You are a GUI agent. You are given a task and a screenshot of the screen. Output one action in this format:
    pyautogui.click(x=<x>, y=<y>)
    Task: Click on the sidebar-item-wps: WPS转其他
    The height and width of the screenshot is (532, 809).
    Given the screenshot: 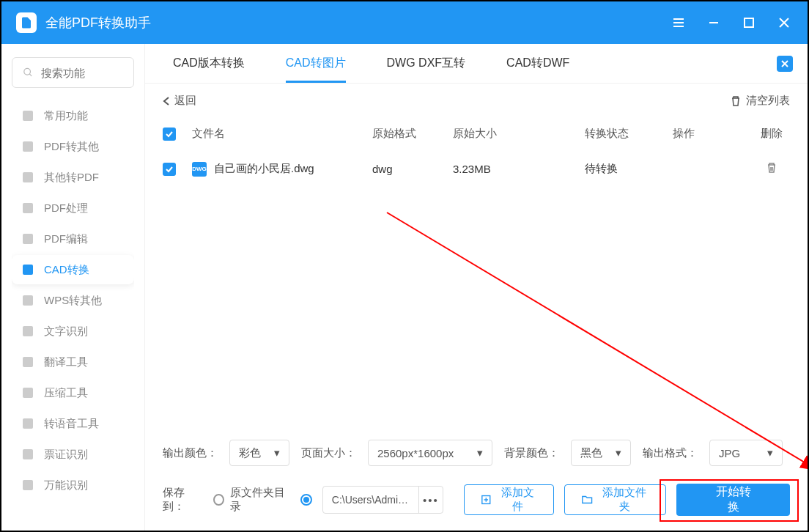 What is the action you would take?
    pyautogui.click(x=73, y=300)
    